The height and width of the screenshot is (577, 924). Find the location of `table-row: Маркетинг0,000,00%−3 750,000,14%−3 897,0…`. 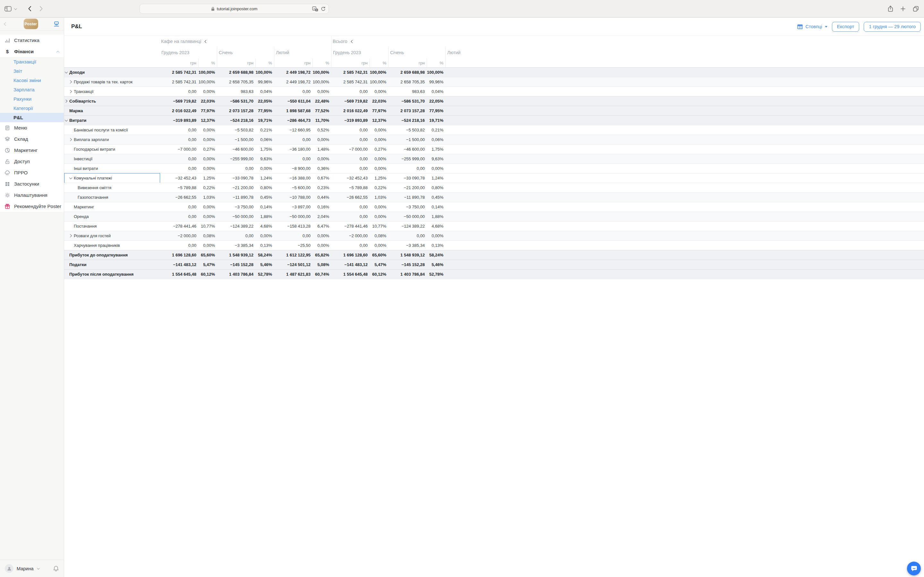

table-row: Маркетинг0,000,00%−3 750,000,14%−3 897,0… is located at coordinates (263, 207).